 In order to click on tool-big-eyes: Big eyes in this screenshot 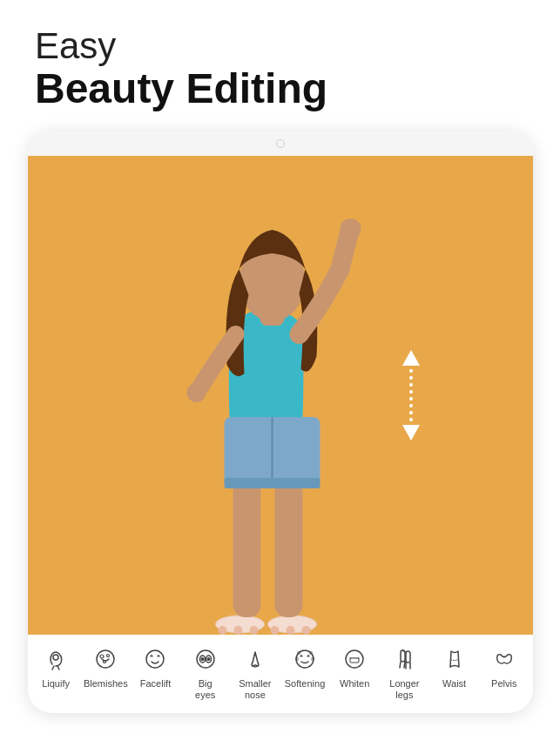, I will do `click(206, 672)`.